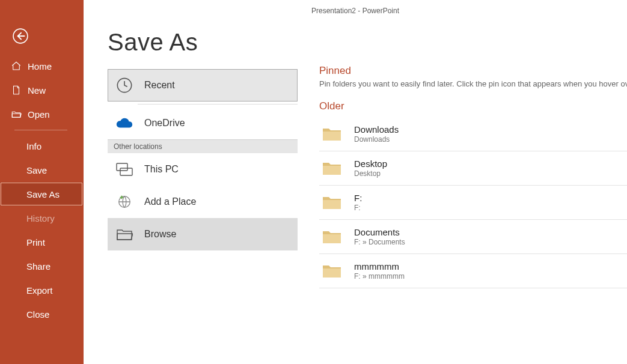 This screenshot has width=627, height=364. Describe the element at coordinates (37, 171) in the screenshot. I see `nav-label: Save` at that location.